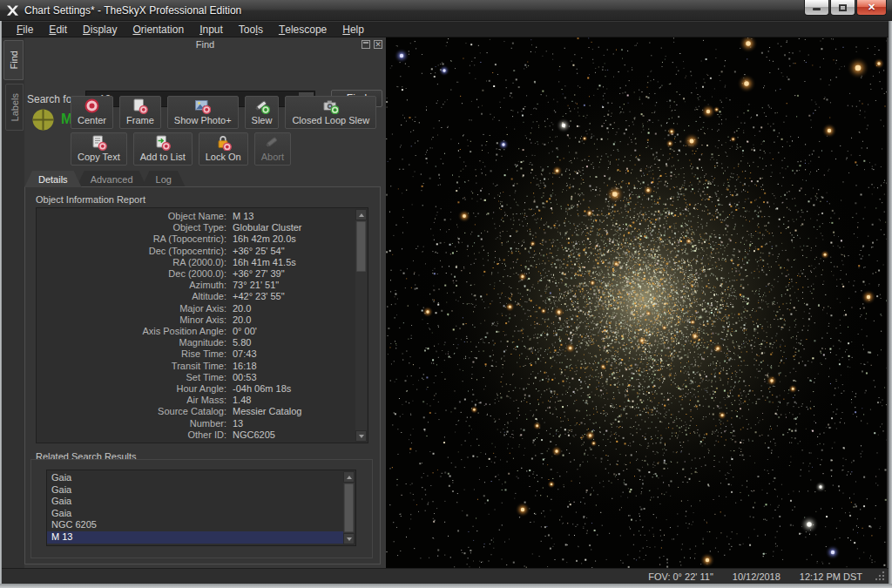 This screenshot has height=588, width=892. I want to click on float-panel-icon, so click(366, 44).